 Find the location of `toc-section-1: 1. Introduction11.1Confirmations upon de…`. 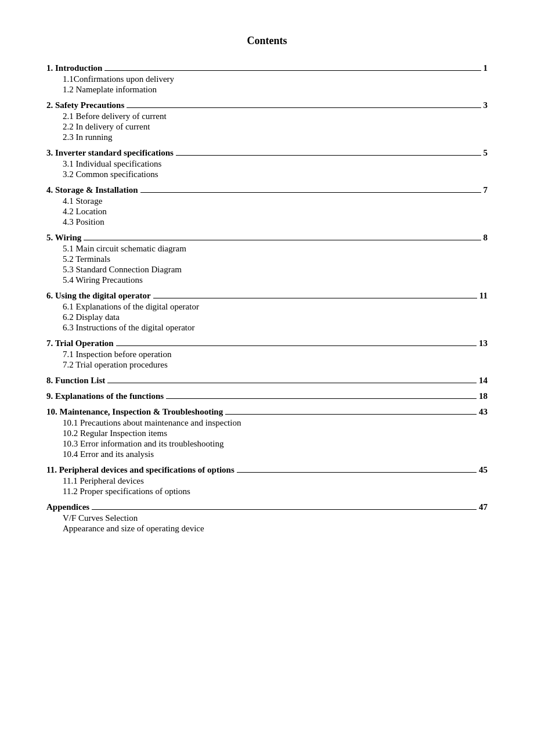

toc-section-1: 1. Introduction11.1Confirmations upon de… is located at coordinates (267, 79).